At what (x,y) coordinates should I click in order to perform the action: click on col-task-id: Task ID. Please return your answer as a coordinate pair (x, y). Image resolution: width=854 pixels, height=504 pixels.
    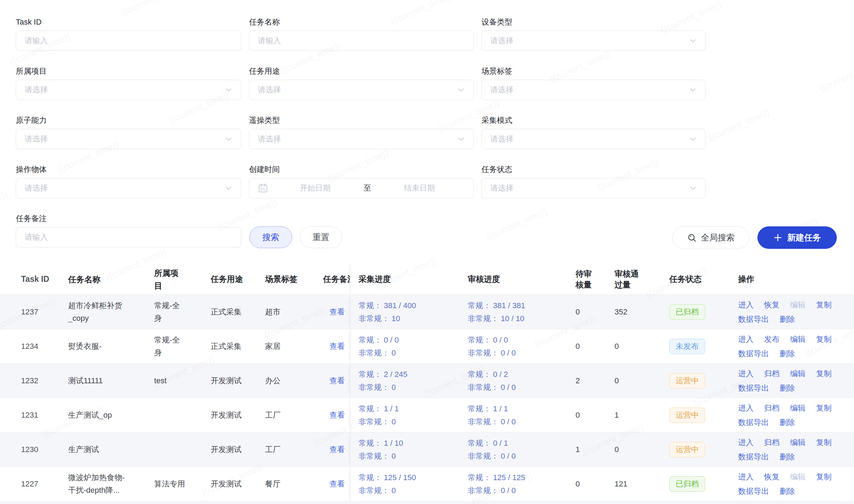
    Looking at the image, I should click on (34, 279).